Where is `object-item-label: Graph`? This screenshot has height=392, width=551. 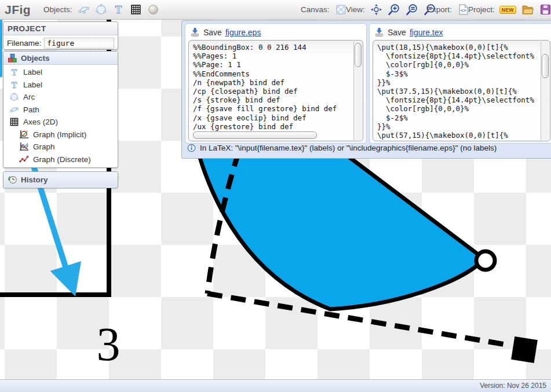 object-item-label: Graph is located at coordinates (44, 147).